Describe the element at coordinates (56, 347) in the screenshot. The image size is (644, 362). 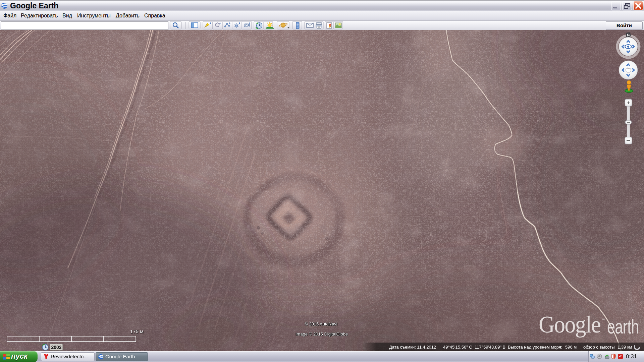
I see `svg-text: 2002` at that location.